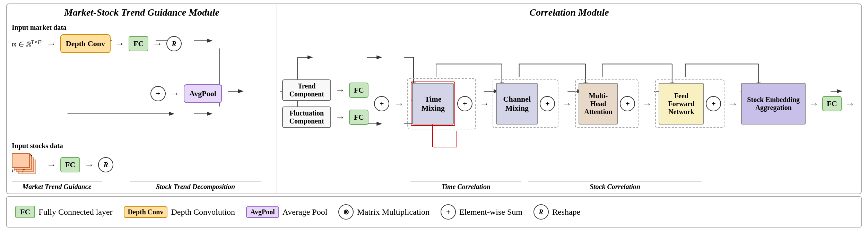 The image size is (868, 231). What do you see at coordinates (615, 186) in the screenshot?
I see `section-stock-corr: Stock Correlation` at bounding box center [615, 186].